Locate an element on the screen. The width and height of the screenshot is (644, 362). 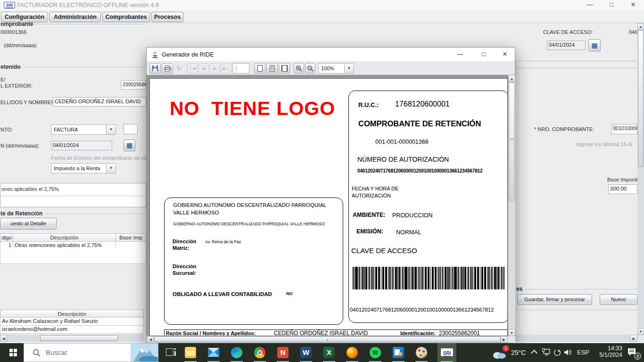
agregar-impuesto-button: uesto al Detalle is located at coordinates (28, 223).